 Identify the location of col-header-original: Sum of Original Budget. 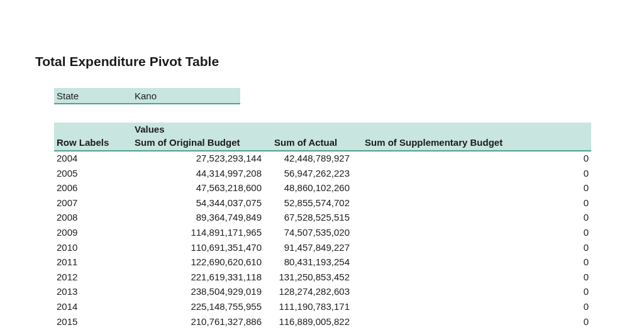
(187, 142).